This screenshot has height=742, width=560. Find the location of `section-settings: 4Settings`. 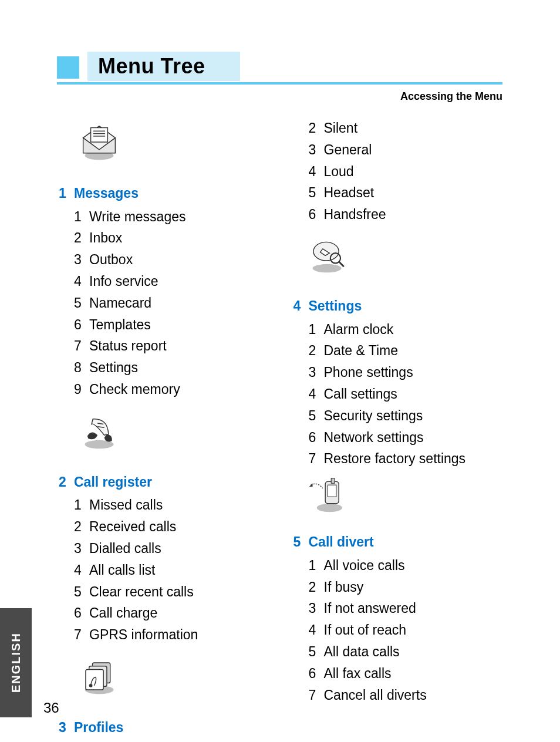

section-settings: 4Settings is located at coordinates (398, 306).